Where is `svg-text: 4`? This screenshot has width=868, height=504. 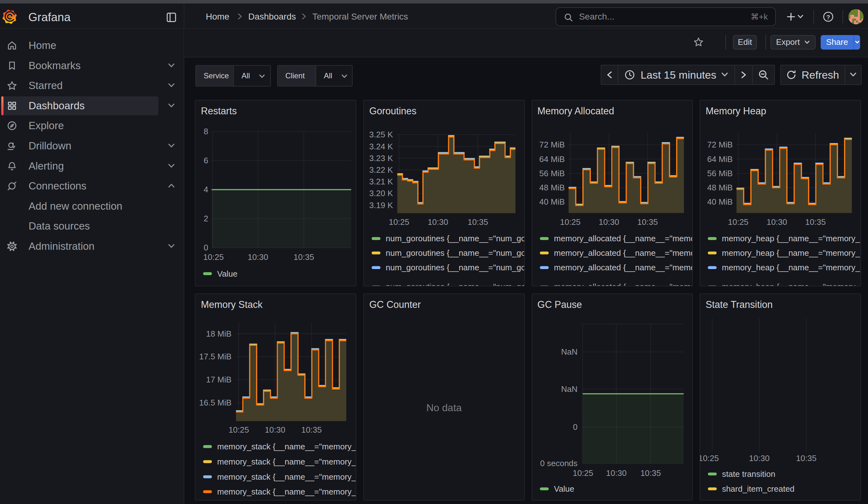
svg-text: 4 is located at coordinates (206, 190).